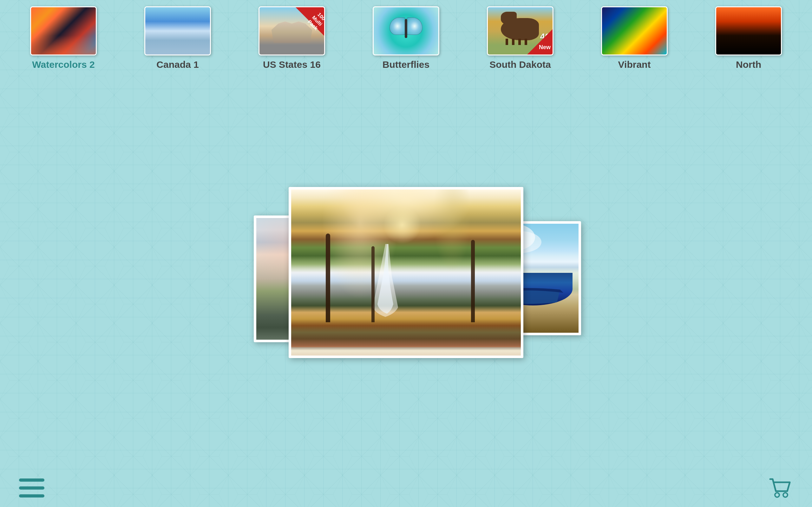 This screenshot has width=812, height=507. What do you see at coordinates (749, 38) in the screenshot?
I see `pack-item-north: North` at bounding box center [749, 38].